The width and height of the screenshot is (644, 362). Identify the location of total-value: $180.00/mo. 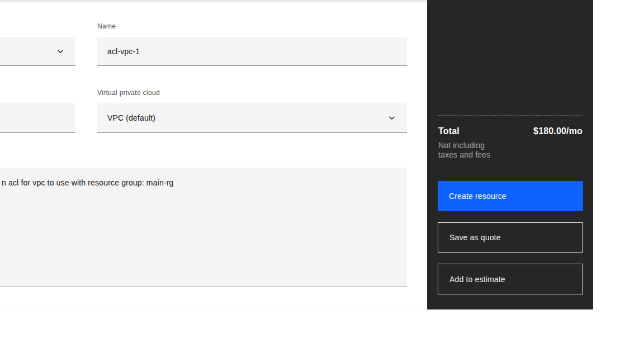
(558, 131).